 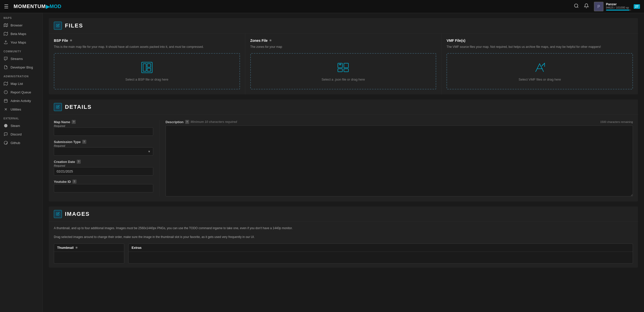 I want to click on map-name-field: Map Name ? Required, so click(x=104, y=128).